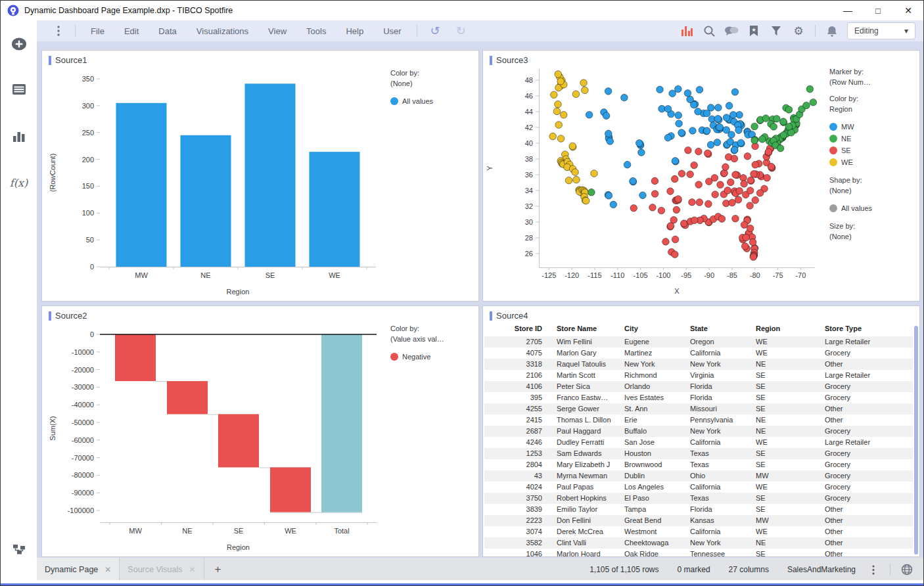 The height and width of the screenshot is (586, 924). Describe the element at coordinates (754, 31) in the screenshot. I see `bookmarks-icon: ★` at that location.